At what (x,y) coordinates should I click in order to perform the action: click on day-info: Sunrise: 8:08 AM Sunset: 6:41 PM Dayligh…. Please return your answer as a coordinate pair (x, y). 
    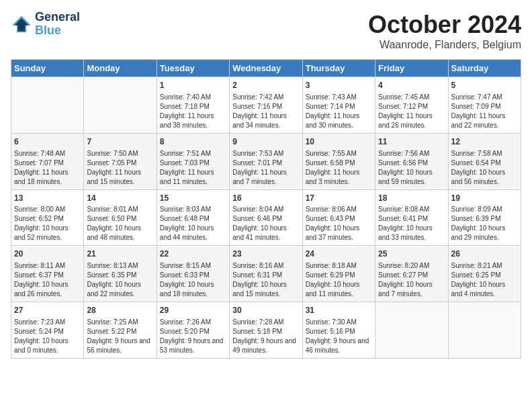
    Looking at the image, I should click on (411, 224).